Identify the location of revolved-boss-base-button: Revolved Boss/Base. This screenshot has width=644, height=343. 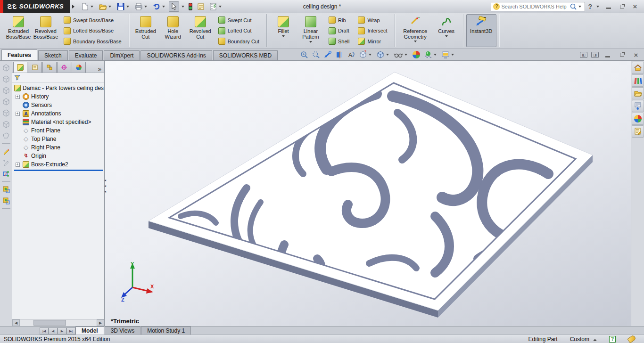
(46, 31).